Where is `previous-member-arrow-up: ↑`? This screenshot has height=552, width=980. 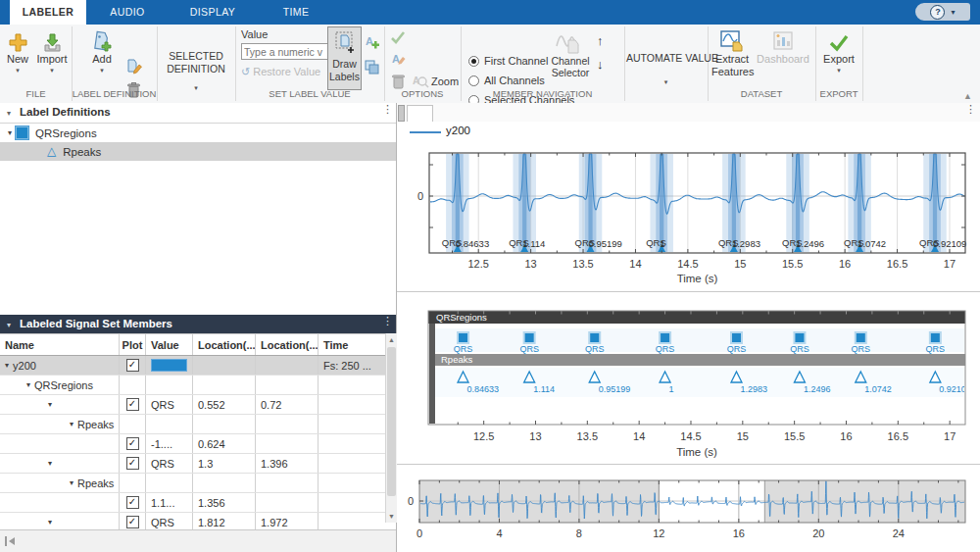 previous-member-arrow-up: ↑ is located at coordinates (600, 41).